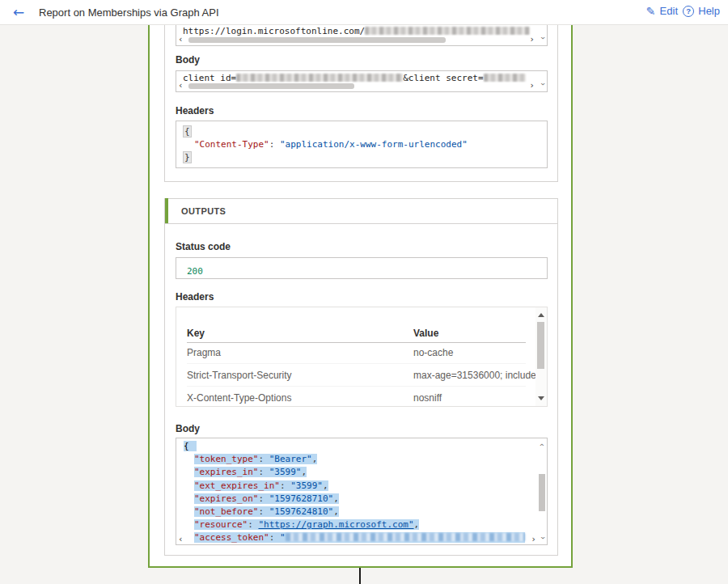 The width and height of the screenshot is (728, 584). I want to click on connector-line, so click(360, 576).